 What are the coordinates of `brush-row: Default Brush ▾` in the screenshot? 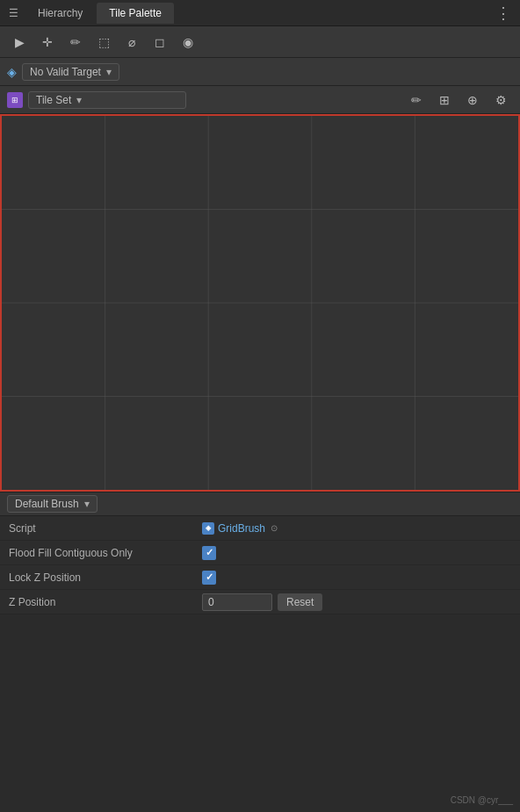 It's located at (260, 504).